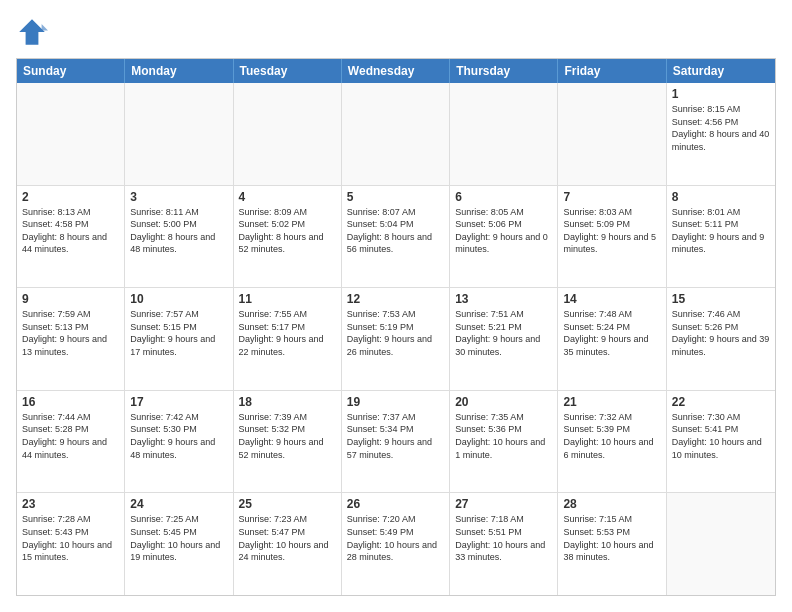 The height and width of the screenshot is (612, 792). What do you see at coordinates (70, 538) in the screenshot?
I see `day-info: Sunrise: 7:28 AM Sunset: 5:43 PM Dayligh…` at bounding box center [70, 538].